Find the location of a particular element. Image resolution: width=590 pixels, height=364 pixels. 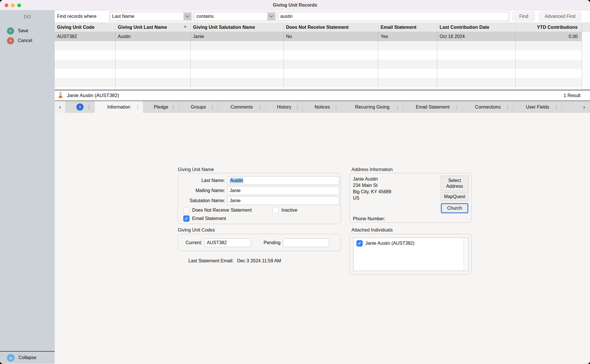

giving-unit-codes-section-title: Giving Unit Codes is located at coordinates (196, 230).